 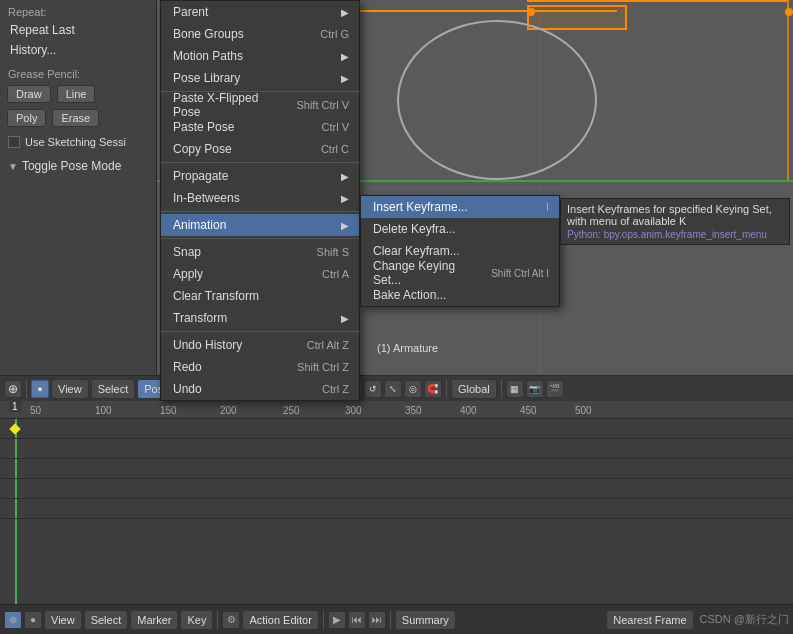 I want to click on rotate-icon: ↺, so click(x=373, y=389).